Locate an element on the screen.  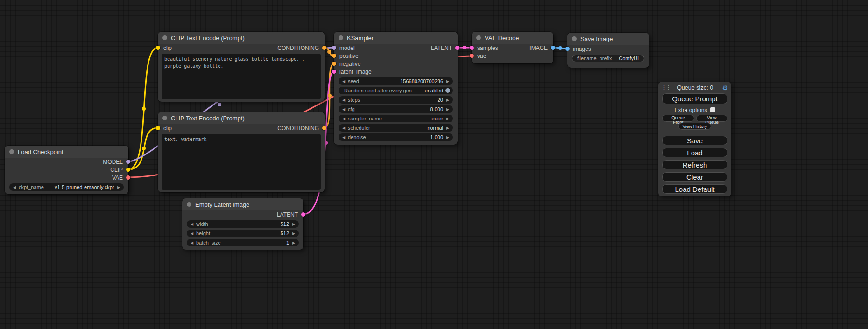
widget-cfg: ◀ cfg 8.000 ▶ is located at coordinates (396, 109).